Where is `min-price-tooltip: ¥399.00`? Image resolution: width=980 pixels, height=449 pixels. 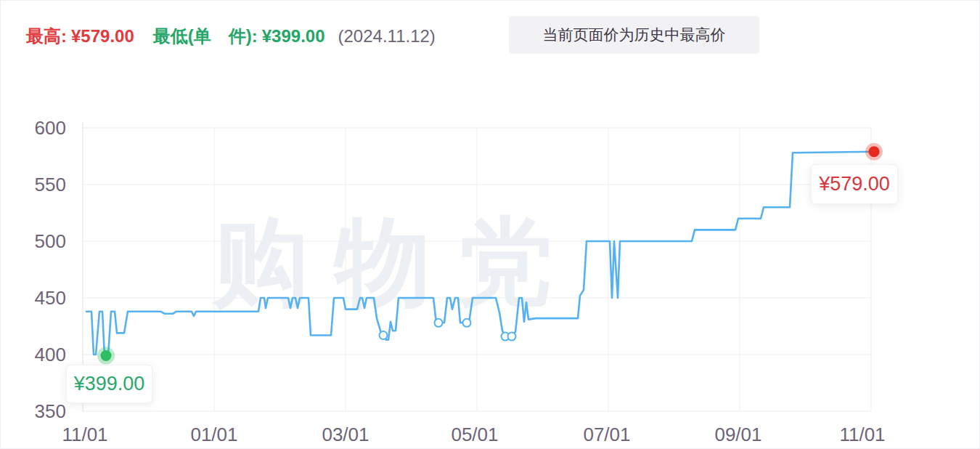
min-price-tooltip: ¥399.00 is located at coordinates (109, 384).